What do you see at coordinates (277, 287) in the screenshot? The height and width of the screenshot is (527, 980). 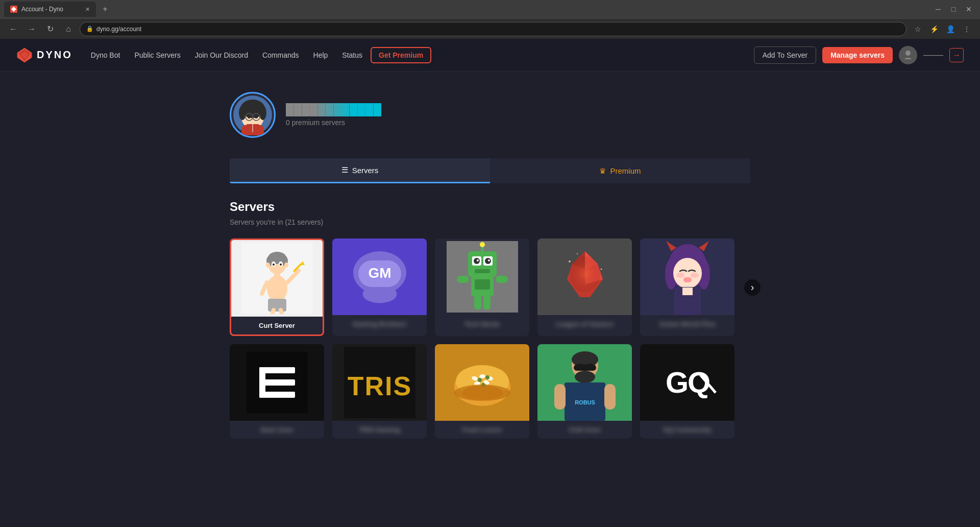 I see `server-card-curt-server: Curt Server` at bounding box center [277, 287].